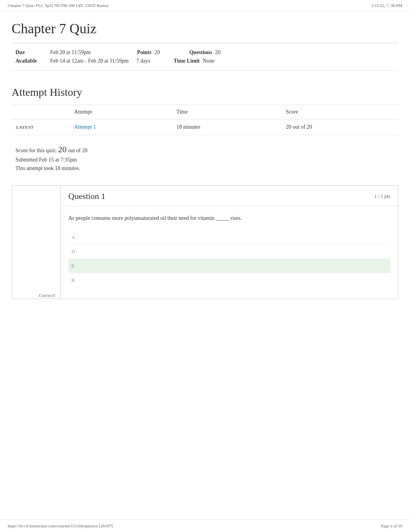  I want to click on duration-text: This attempt took 18 minutes., so click(205, 168).